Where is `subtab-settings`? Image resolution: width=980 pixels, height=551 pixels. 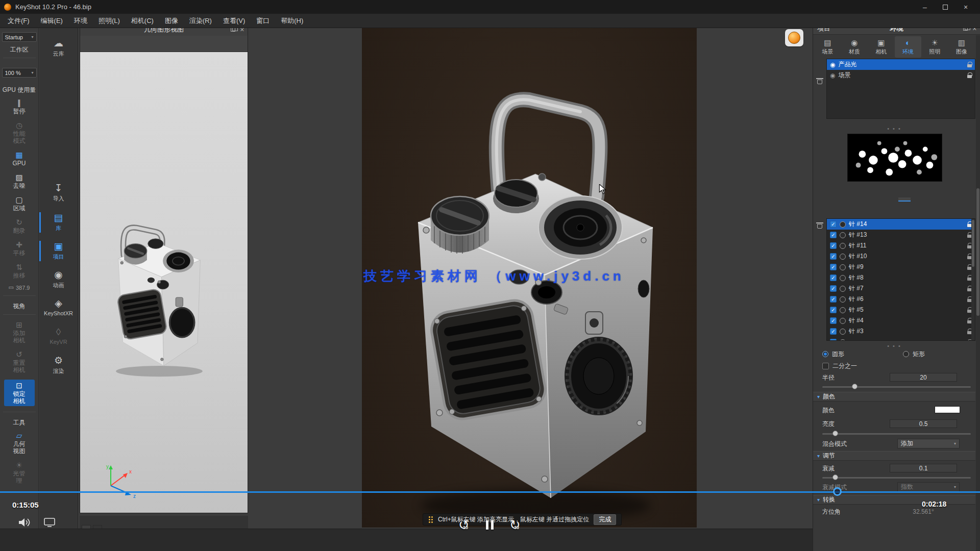 subtab-settings is located at coordinates (884, 200).